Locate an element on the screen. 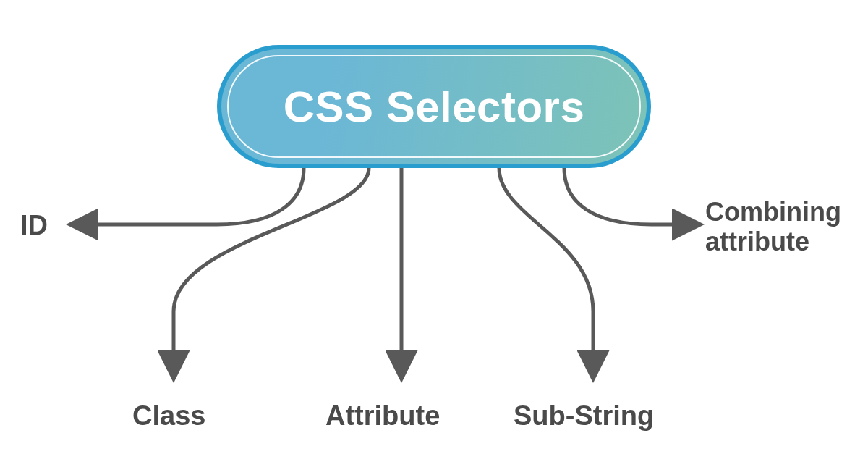 The image size is (868, 454). branch-label-substring: Sub-String is located at coordinates (584, 416).